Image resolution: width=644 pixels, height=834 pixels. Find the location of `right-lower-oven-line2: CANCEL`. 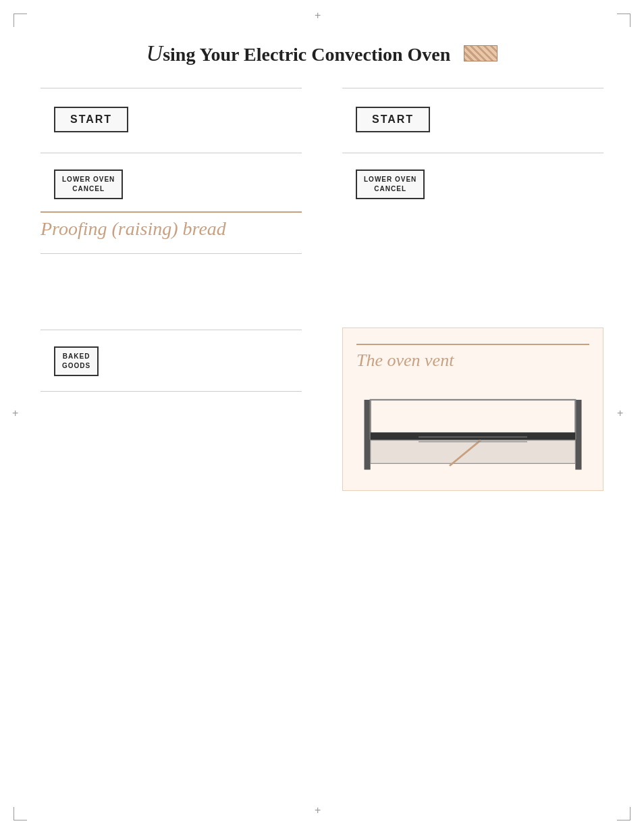

right-lower-oven-line2: CANCEL is located at coordinates (390, 189).